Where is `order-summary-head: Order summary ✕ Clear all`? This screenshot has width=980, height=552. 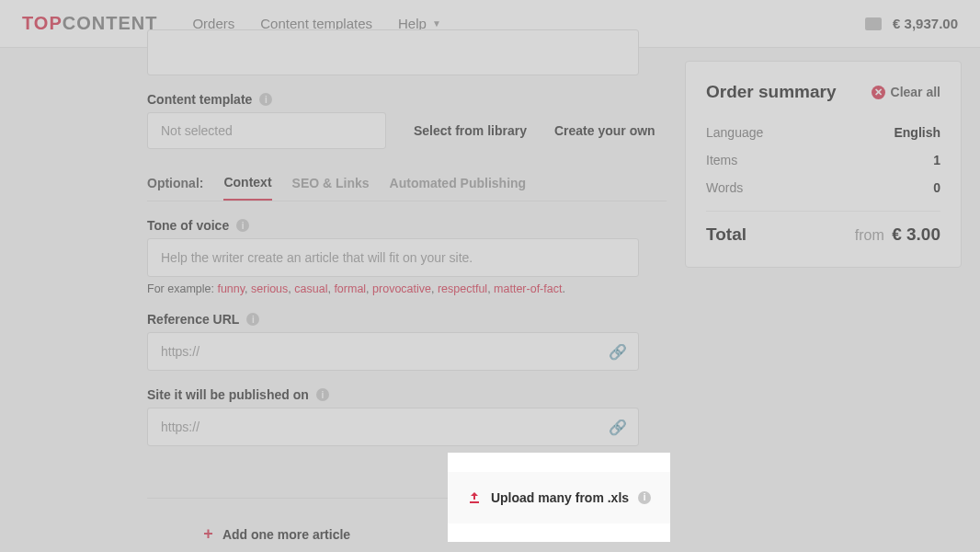
order-summary-head: Order summary ✕ Clear all is located at coordinates (824, 92).